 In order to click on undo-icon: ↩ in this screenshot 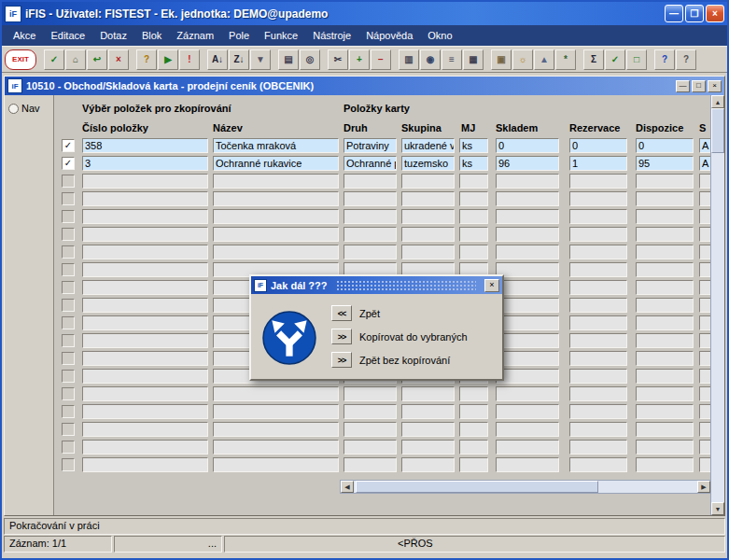, I will do `click(97, 60)`.